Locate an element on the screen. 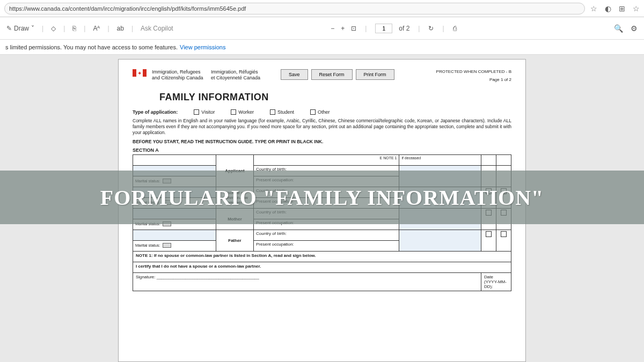  address-bar: ☆ ◐ ⊞ ☆ is located at coordinates (322, 9).